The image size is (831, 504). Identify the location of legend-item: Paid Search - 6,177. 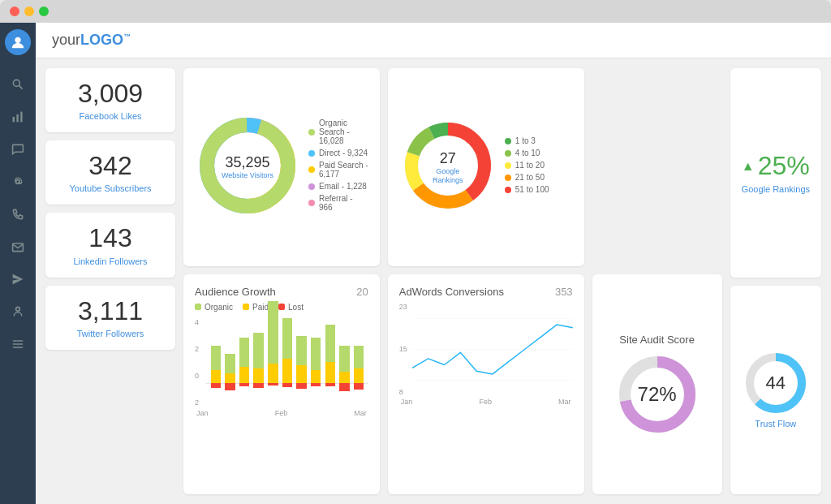
(338, 170).